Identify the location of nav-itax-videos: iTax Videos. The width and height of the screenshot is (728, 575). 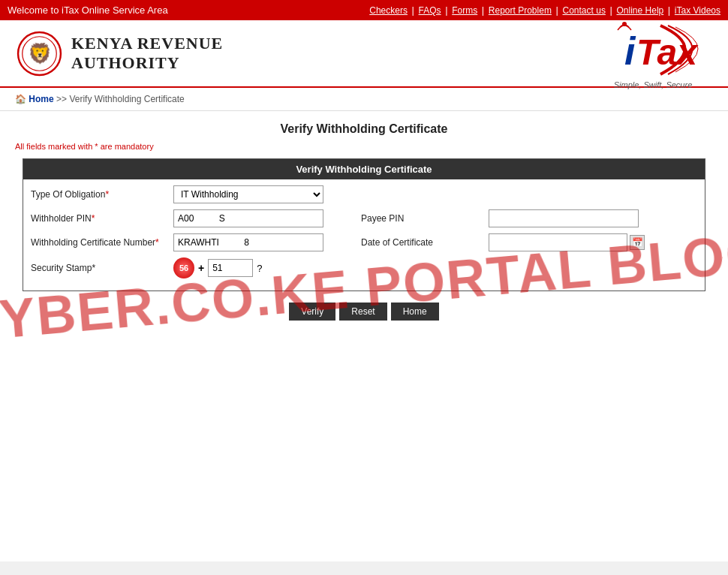
(698, 11).